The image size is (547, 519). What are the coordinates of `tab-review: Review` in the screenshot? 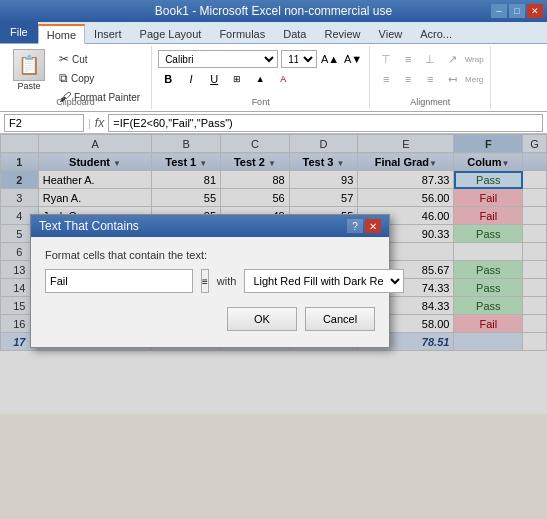 It's located at (342, 33).